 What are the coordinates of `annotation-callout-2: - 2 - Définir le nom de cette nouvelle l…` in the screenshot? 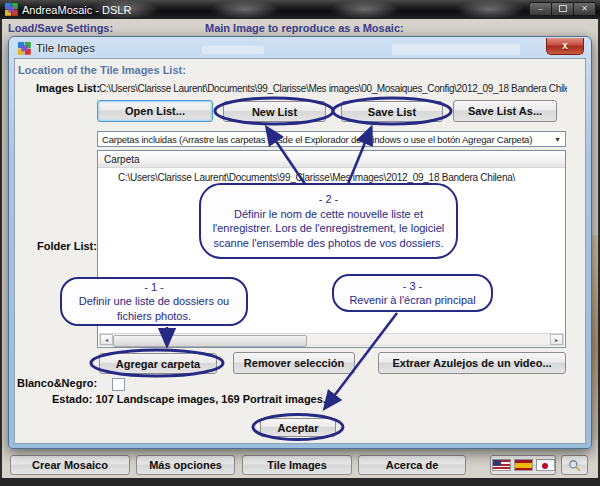 It's located at (328, 221).